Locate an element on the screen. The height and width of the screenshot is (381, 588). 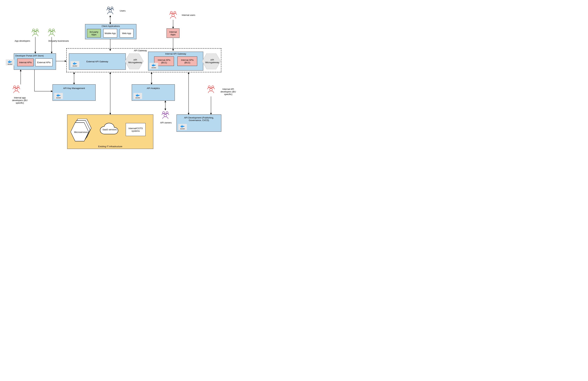
internal-apps-box: Internal Apps is located at coordinates (173, 33).